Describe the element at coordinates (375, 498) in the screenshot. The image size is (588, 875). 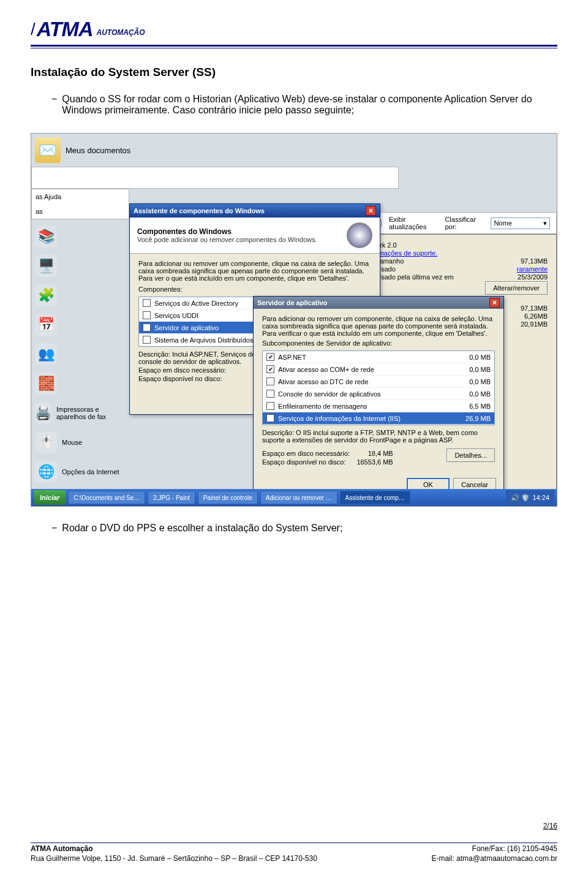
I see `taskbar-item-active: Assistente de comp…` at that location.